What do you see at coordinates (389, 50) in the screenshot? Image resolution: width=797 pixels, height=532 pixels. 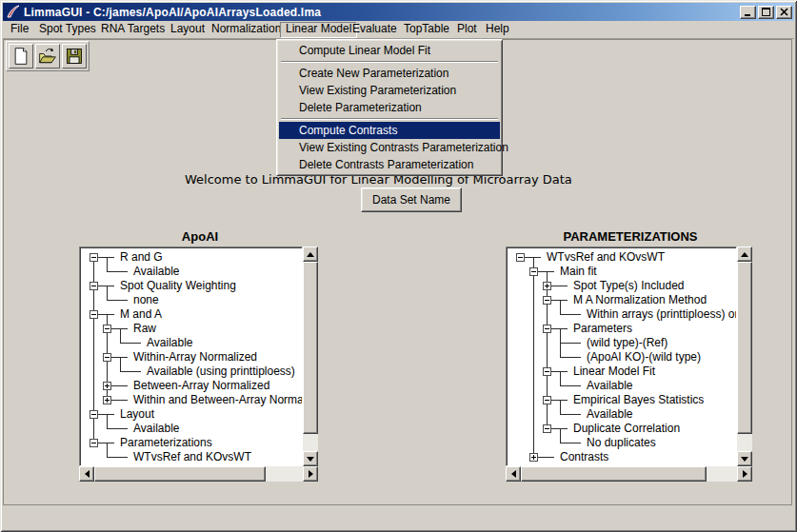 I see `menu-item-compute-linear-model-fit: Compute Linear Model Fit` at bounding box center [389, 50].